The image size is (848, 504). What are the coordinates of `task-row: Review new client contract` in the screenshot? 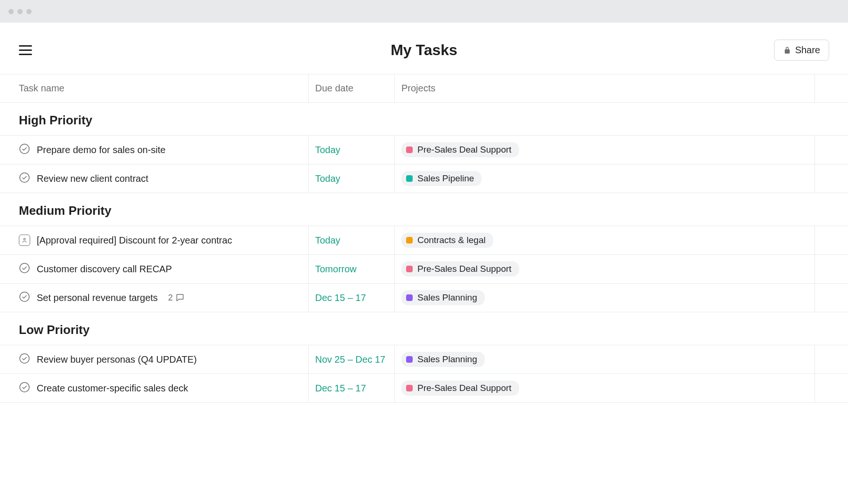 It's located at (155, 179).